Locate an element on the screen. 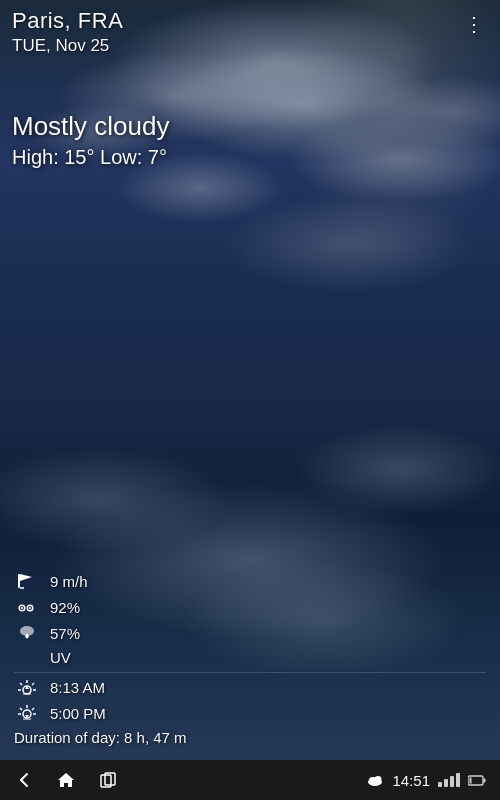  sunset-row: 5:00 PM is located at coordinates (250, 713).